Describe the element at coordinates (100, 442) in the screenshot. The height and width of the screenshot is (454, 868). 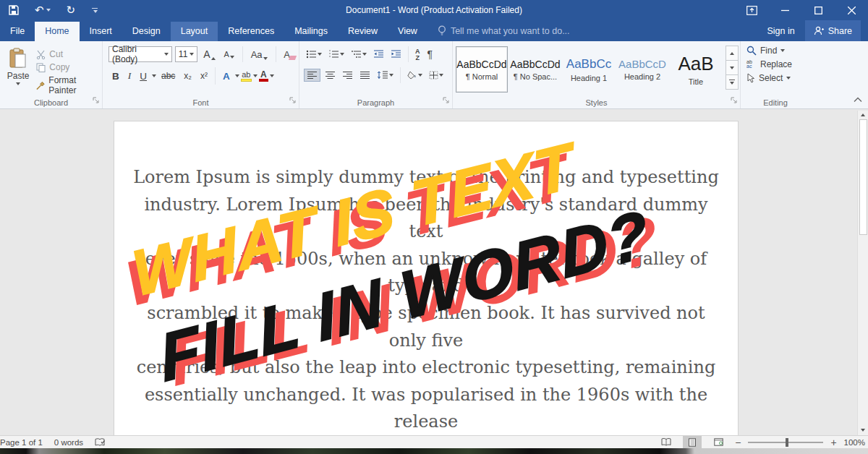
I see `proofing-icon` at that location.